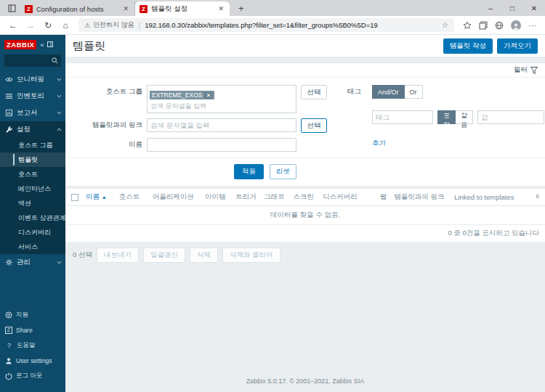 The width and height of the screenshot is (545, 392). I want to click on sidebar-item-configuration: 설정, so click(33, 129).